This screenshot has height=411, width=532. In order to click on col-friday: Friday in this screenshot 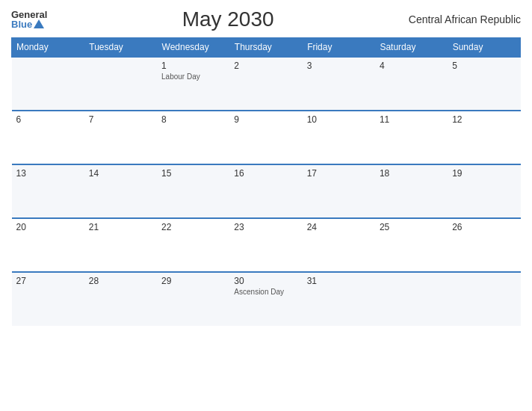, I will do `click(339, 48)`.